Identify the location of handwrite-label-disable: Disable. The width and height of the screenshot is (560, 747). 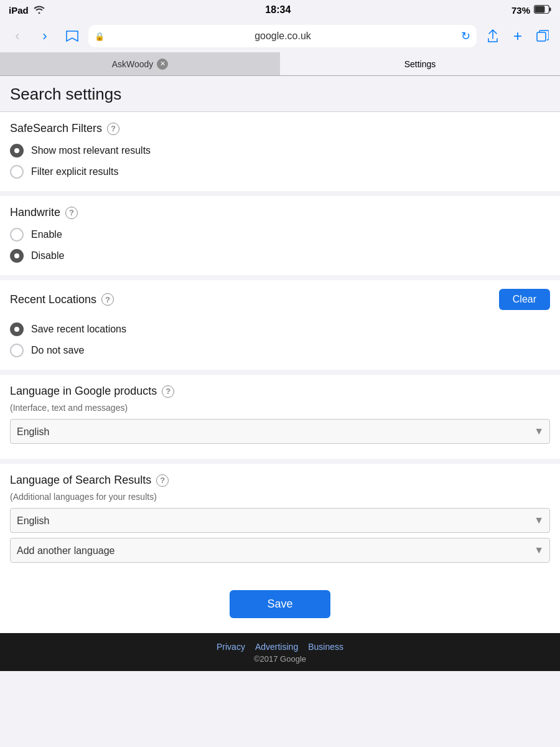
(47, 256).